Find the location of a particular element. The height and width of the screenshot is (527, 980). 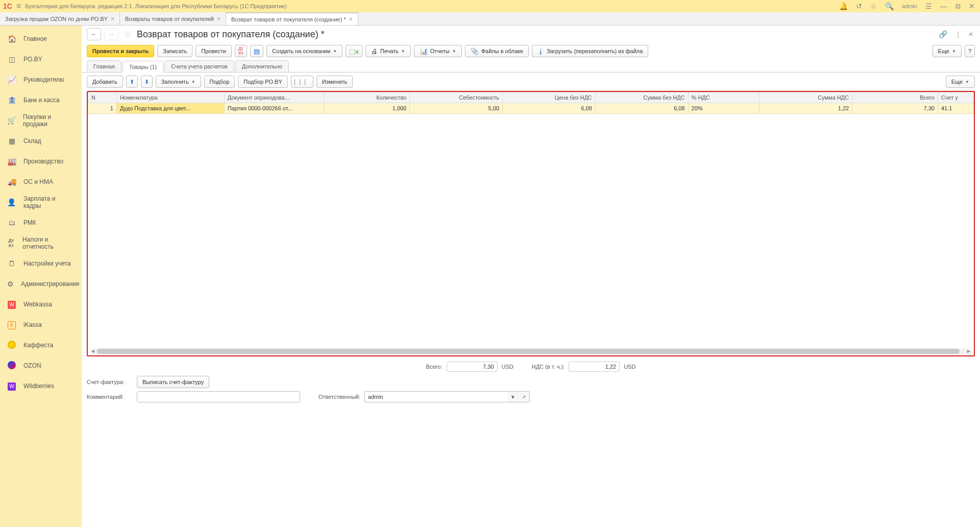

sidebar-item-ikassa: KiKassa is located at coordinates (41, 325).